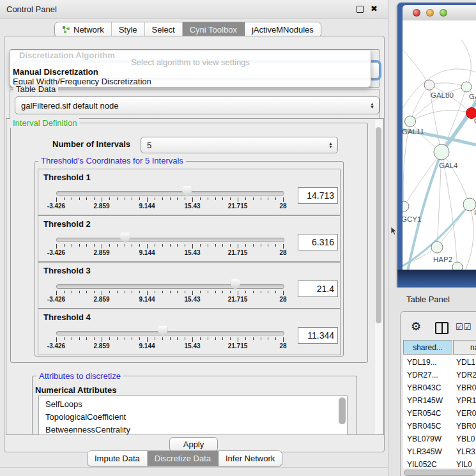  What do you see at coordinates (410, 121) in the screenshot?
I see `network-node-gal11` at bounding box center [410, 121].